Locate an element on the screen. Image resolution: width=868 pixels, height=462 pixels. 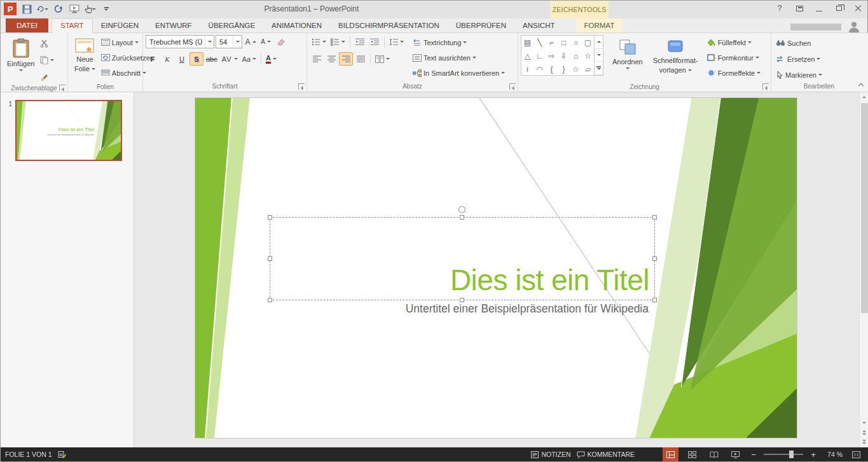
increase-indent-button is located at coordinates (375, 42).